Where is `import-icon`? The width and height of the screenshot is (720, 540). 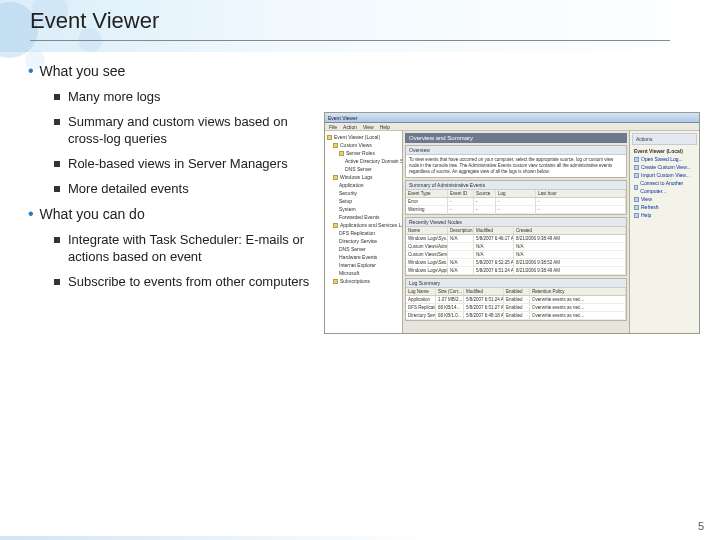
import-icon is located at coordinates (636, 176).